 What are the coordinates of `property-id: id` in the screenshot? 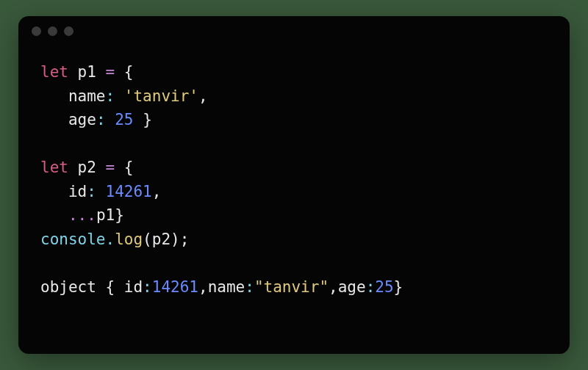 It's located at (78, 192).